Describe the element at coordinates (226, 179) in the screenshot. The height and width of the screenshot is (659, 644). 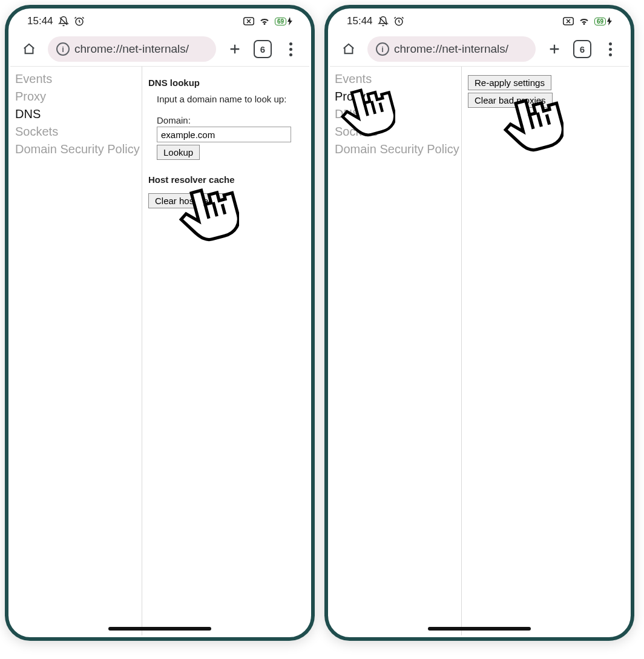
I see `host-cache-heading: Host resolver cache` at that location.